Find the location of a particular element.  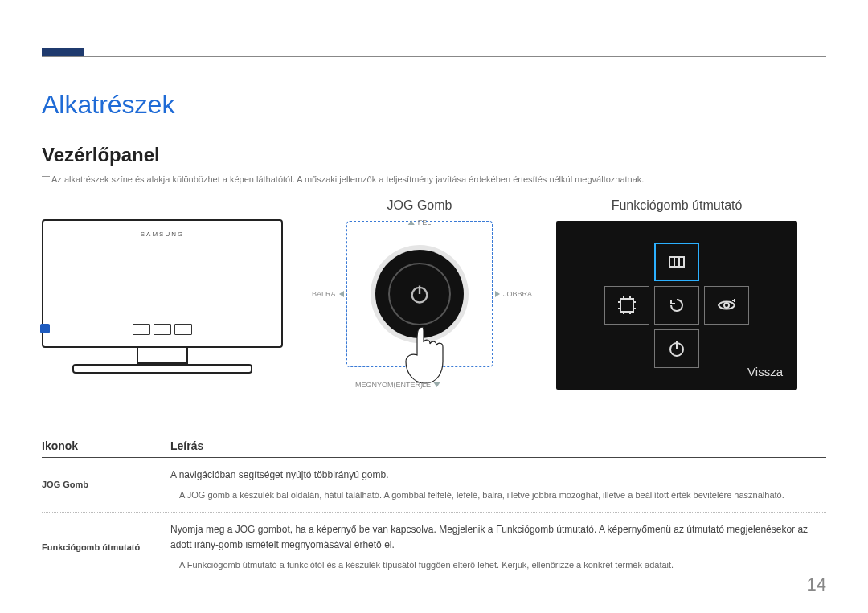

guide-back-label: Vissza is located at coordinates (765, 371).